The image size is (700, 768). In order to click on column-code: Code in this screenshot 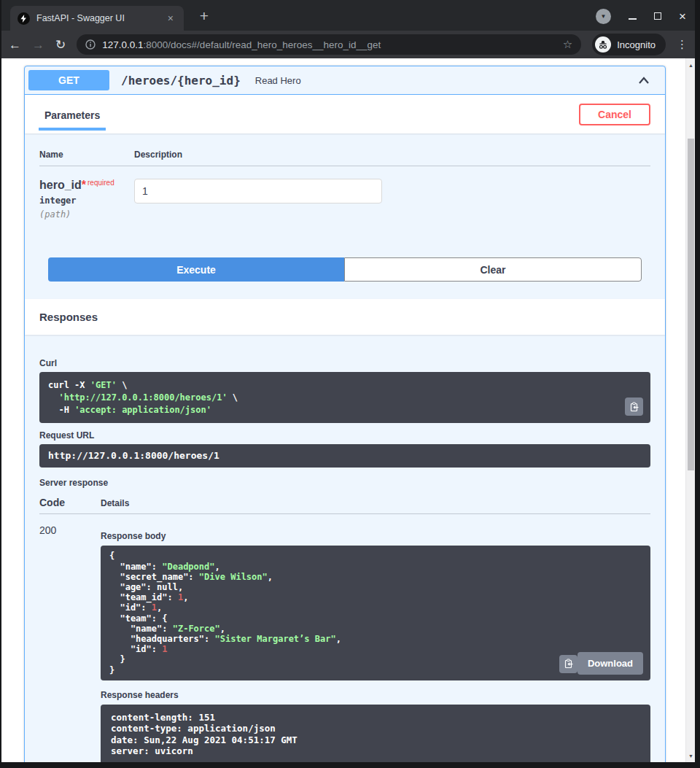, I will do `click(70, 503)`.